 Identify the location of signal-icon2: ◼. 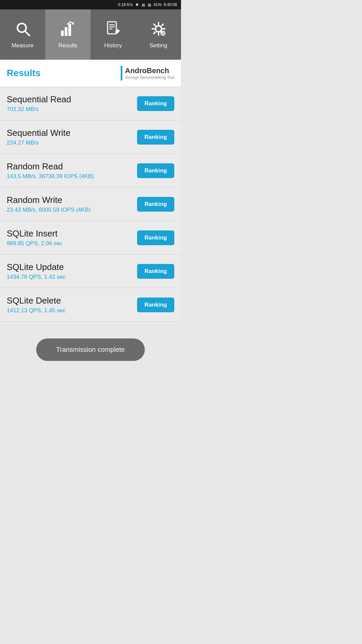
(149, 5).